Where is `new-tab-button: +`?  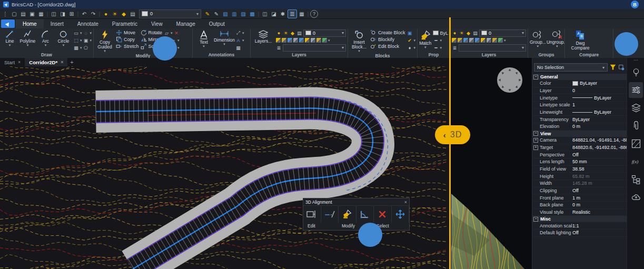
new-tab-button: + is located at coordinates (72, 62).